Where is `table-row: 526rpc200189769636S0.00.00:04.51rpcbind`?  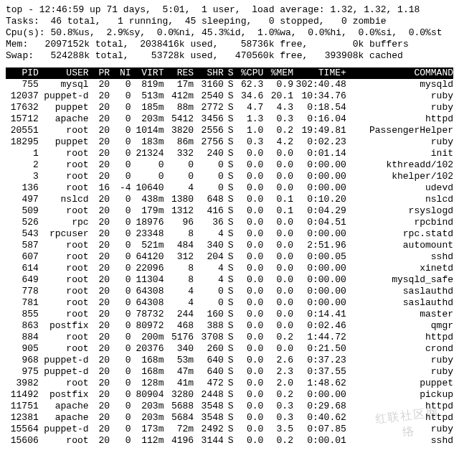 table-row: 526rpc200189769636S0.00.00:04.51rpcbind is located at coordinates (230, 223).